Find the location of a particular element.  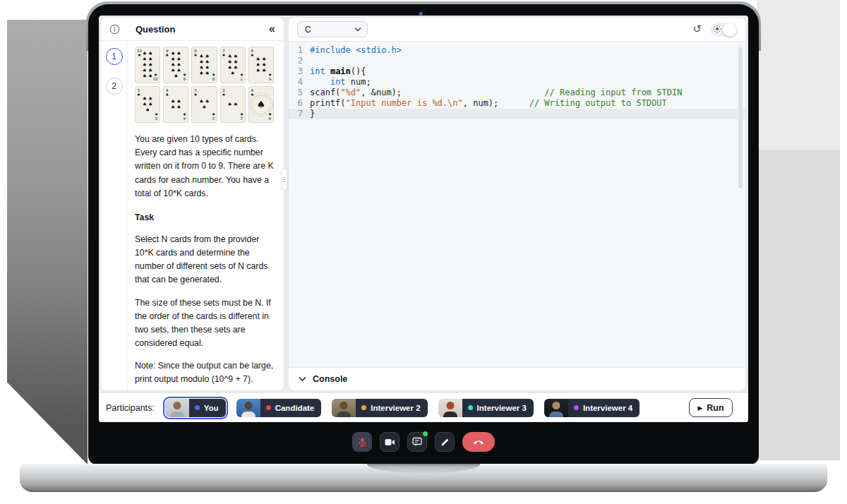

backdrop-right-bottom is located at coordinates (798, 305).